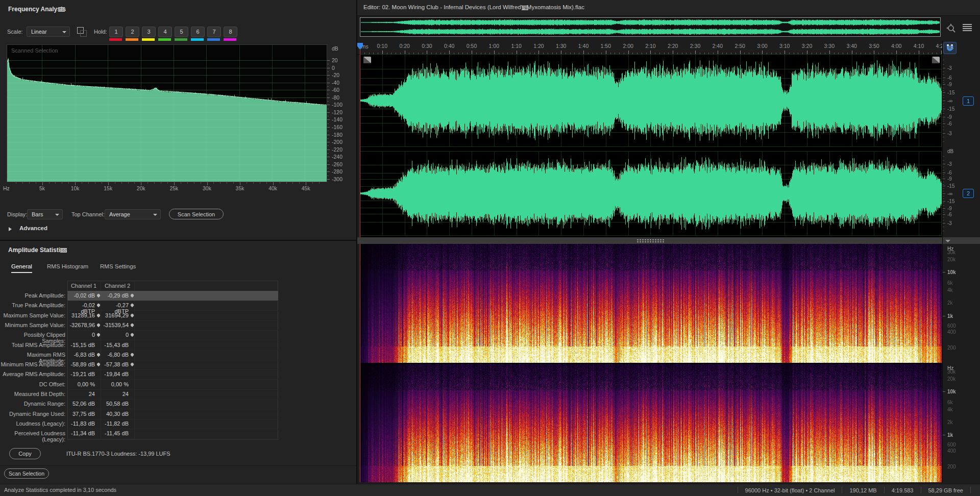 This screenshot has height=496, width=980. Describe the element at coordinates (118, 454) in the screenshot. I see `loudness-summary: ITU-R BS.1770-3 Loudness: -13,99 LUFS` at that location.